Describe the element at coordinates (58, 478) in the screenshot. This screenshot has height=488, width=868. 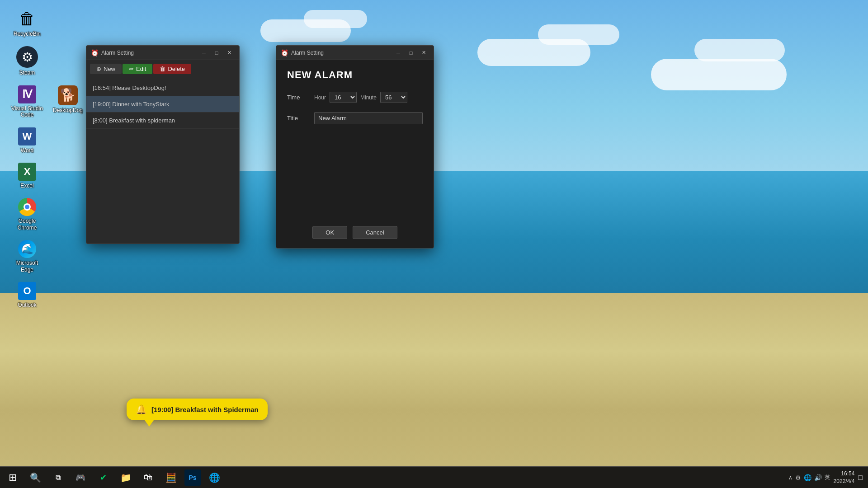
I see `task-view-button: ⧉` at that location.